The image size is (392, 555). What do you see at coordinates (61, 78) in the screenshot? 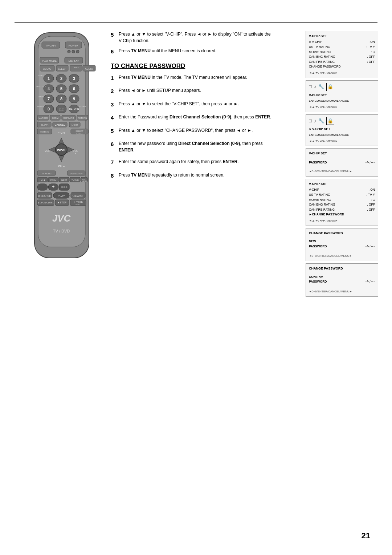
I see `svg-text: 2` at bounding box center [61, 78].